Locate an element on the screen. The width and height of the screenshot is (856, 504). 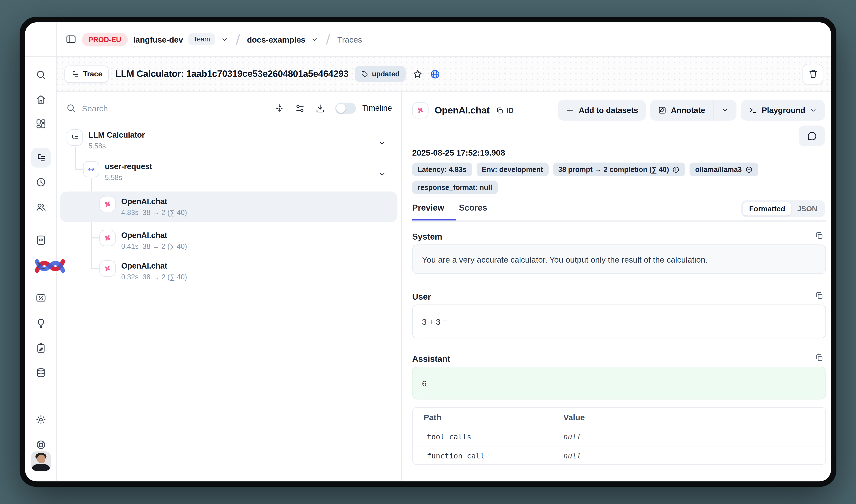
copy-id-button: ID is located at coordinates (505, 110).